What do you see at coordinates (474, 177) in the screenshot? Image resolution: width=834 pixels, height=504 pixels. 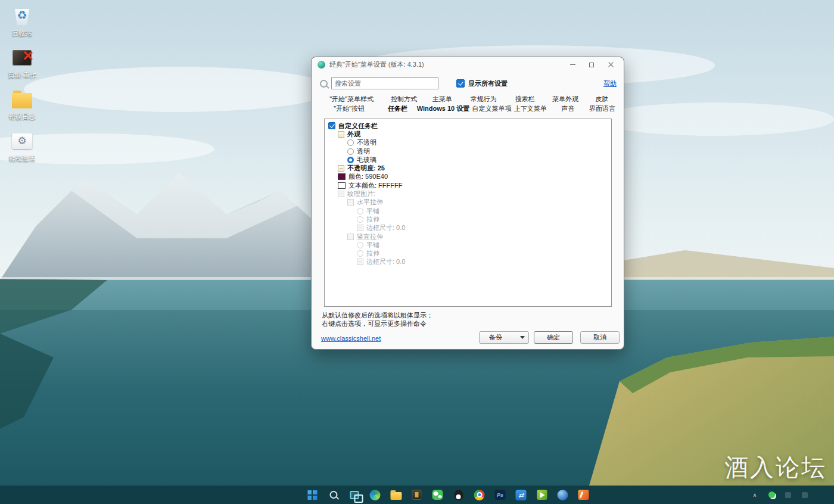 I see `tree-item-color: 颜色: 590E40` at bounding box center [474, 177].